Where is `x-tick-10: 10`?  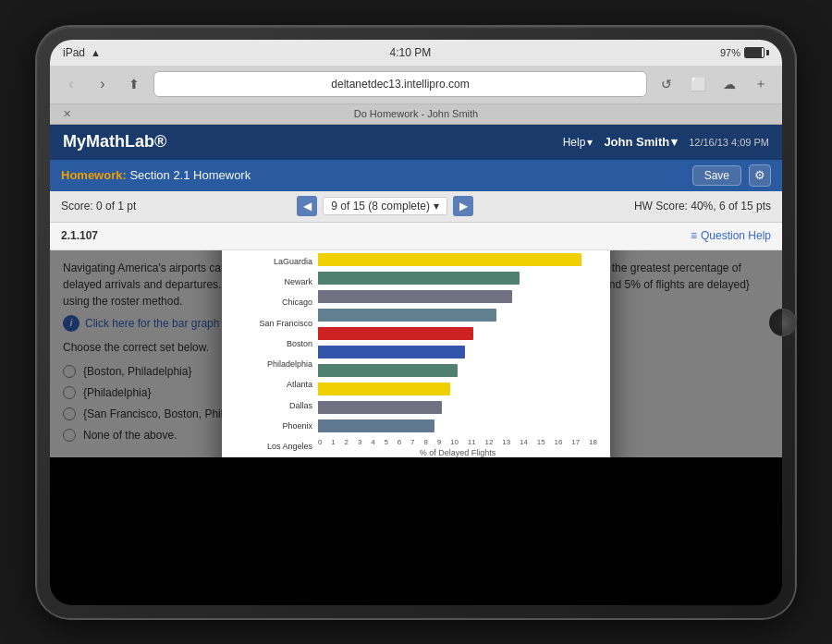
x-tick-10: 10 is located at coordinates (455, 442).